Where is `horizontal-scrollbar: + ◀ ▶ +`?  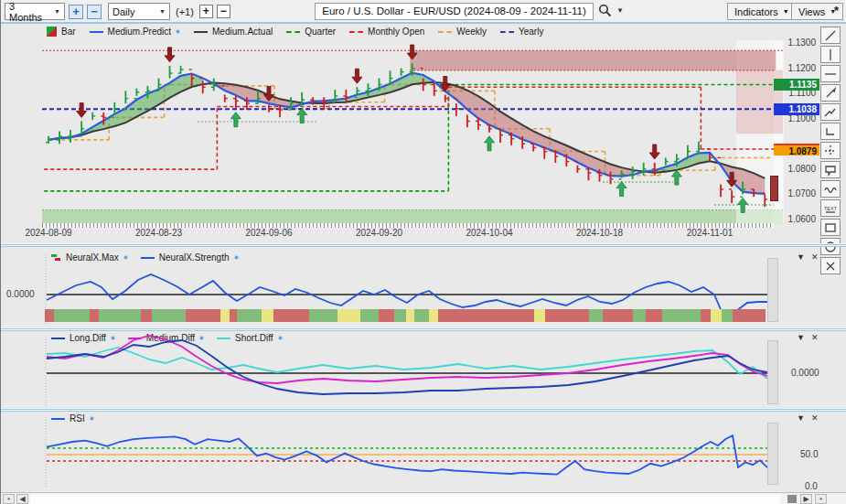 horizontal-scrollbar: + ◀ ▶ + is located at coordinates (423, 498).